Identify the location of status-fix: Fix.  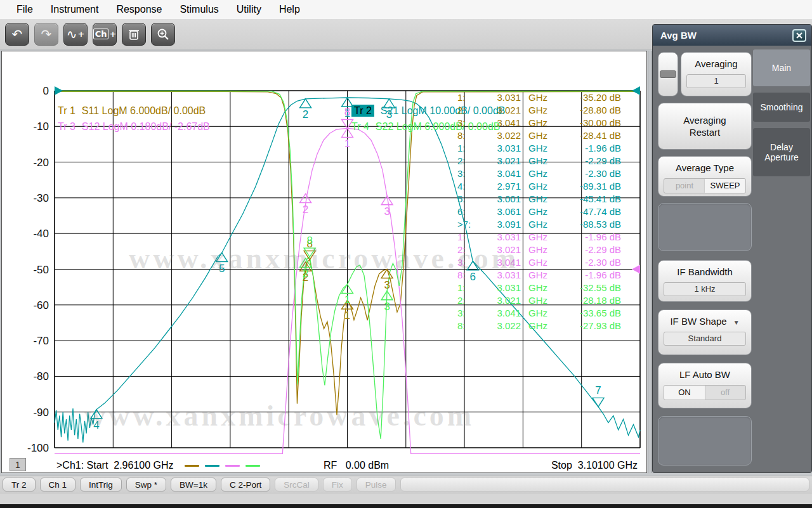
(337, 485).